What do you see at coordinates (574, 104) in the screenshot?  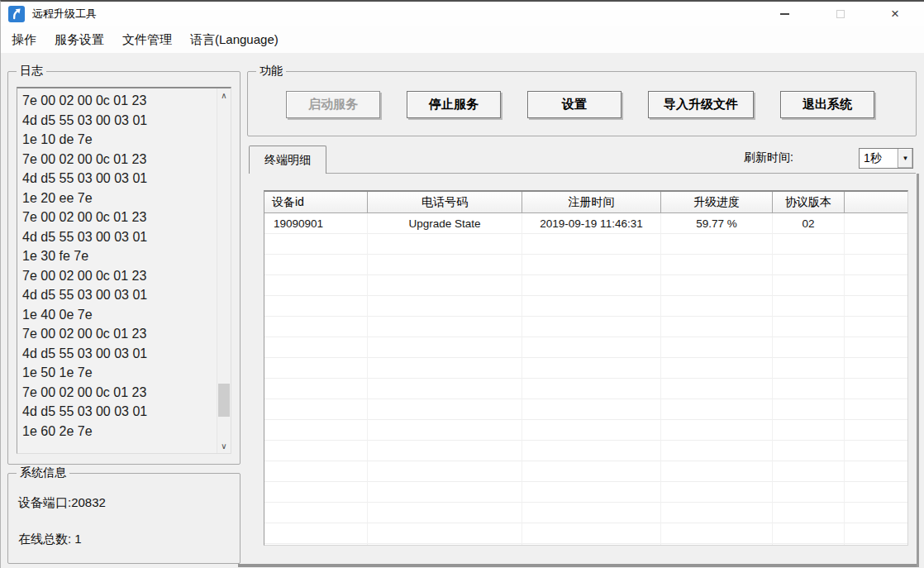 I see `function-button-2: 设置` at bounding box center [574, 104].